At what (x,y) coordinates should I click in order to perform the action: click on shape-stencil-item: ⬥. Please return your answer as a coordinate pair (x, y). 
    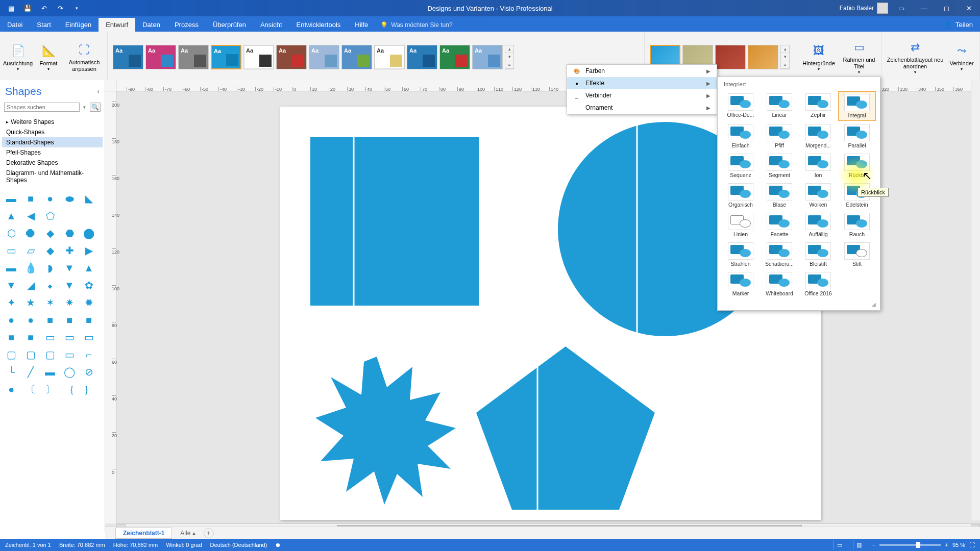
    Looking at the image, I should click on (50, 285).